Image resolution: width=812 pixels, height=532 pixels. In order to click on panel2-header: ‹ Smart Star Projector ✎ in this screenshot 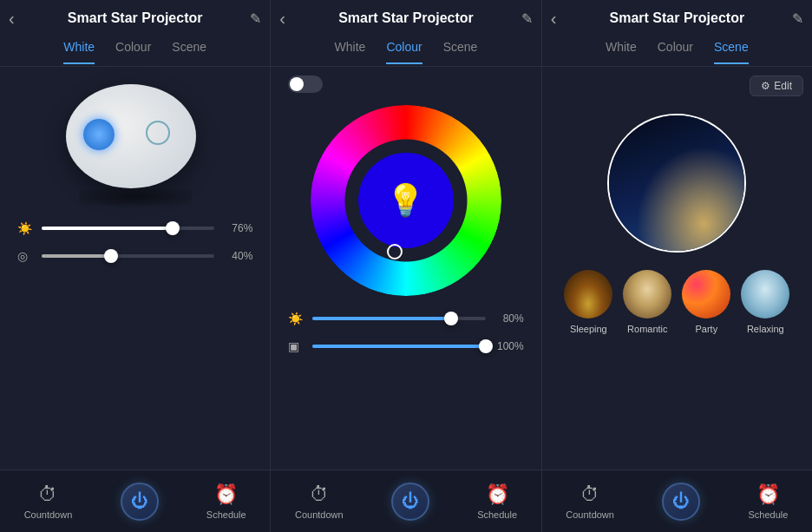, I will do `click(406, 18)`.